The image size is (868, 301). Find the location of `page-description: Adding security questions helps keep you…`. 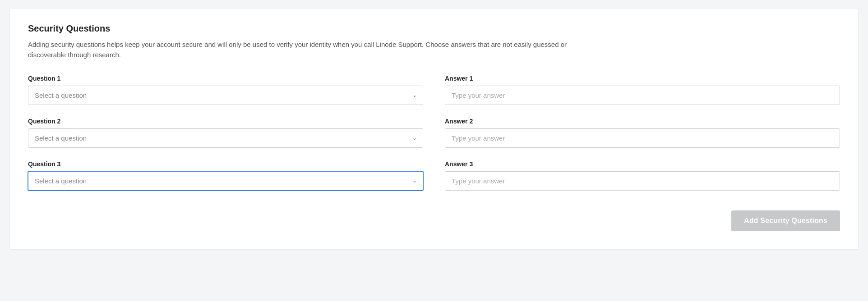

page-description: Adding security questions helps keep you… is located at coordinates (299, 50).